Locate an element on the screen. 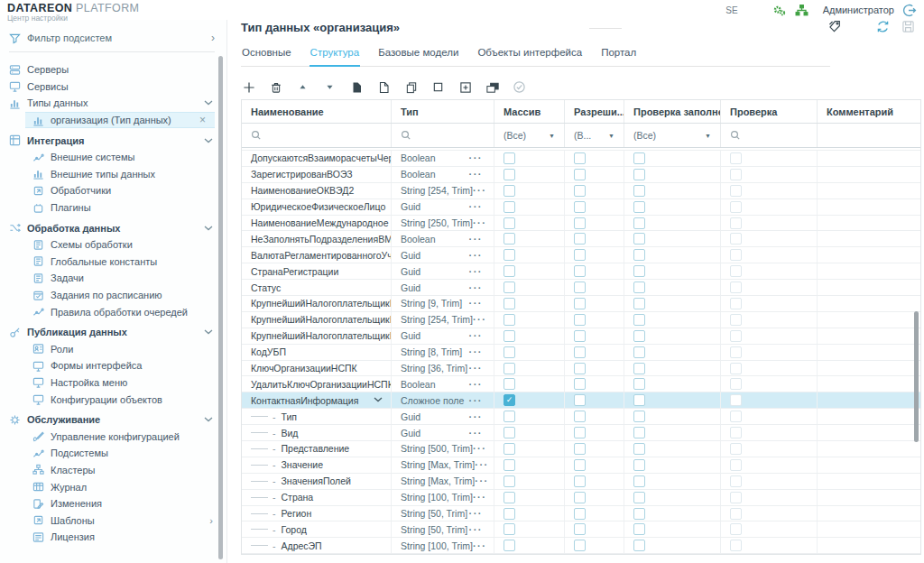  table-row: КлючОрганизацииНСПК String [36, Trim] ··… is located at coordinates (581, 369).